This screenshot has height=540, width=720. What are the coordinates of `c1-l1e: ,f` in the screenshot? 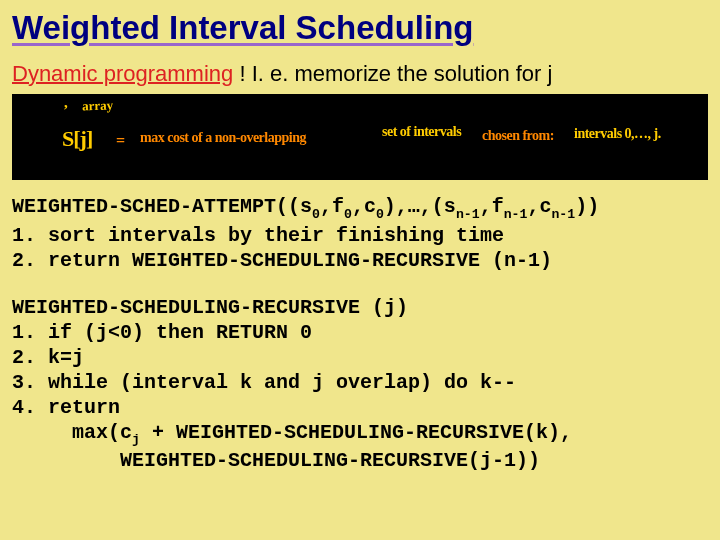 It's located at (492, 206).